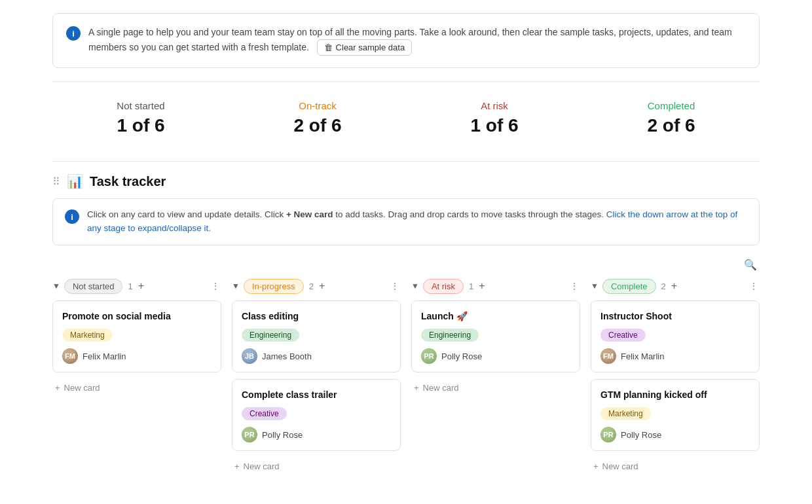 This screenshot has height=504, width=812. What do you see at coordinates (137, 356) in the screenshot?
I see `card-assignee-felix: FM Felix Marlin` at bounding box center [137, 356].